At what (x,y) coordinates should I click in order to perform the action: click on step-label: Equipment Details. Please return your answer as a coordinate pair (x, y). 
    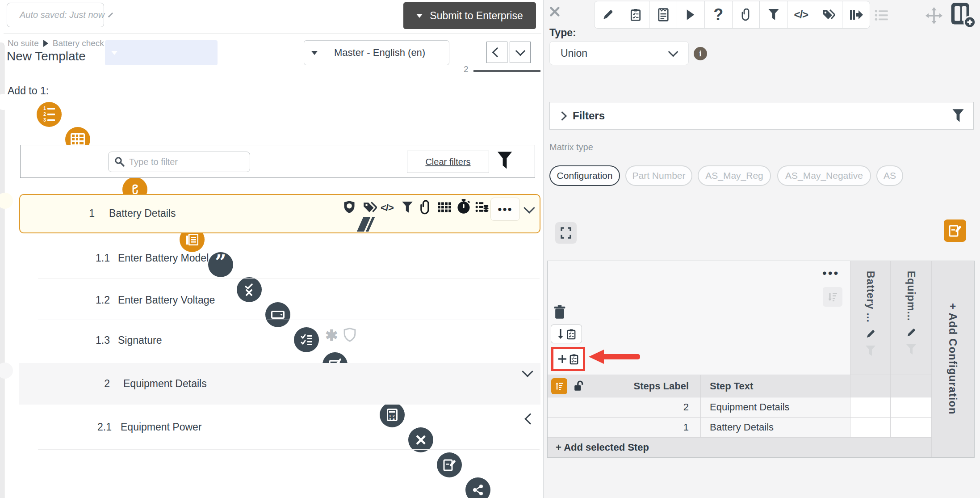
    Looking at the image, I should click on (165, 384).